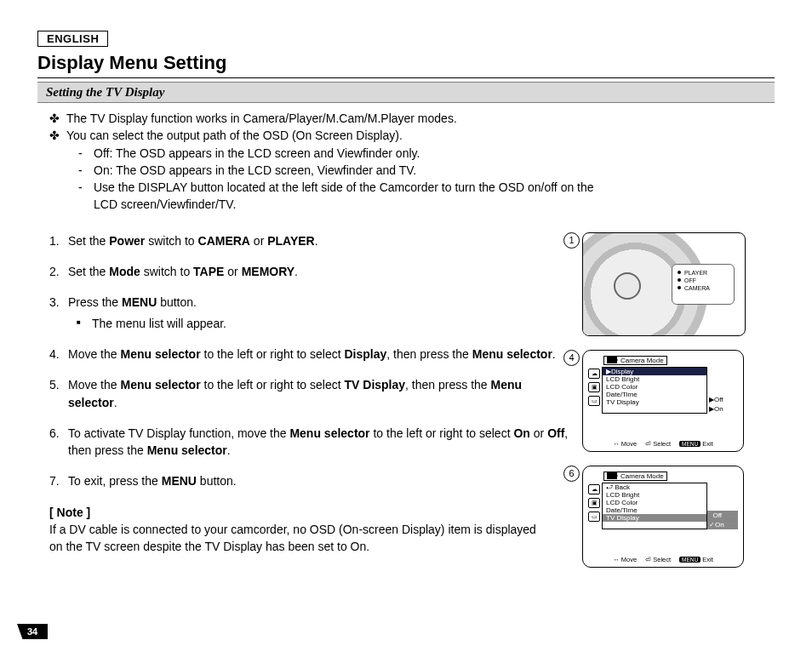 Image resolution: width=812 pixels, height=663 pixels. Describe the element at coordinates (696, 272) in the screenshot. I see `dial-label-player: PLAYER` at that location.